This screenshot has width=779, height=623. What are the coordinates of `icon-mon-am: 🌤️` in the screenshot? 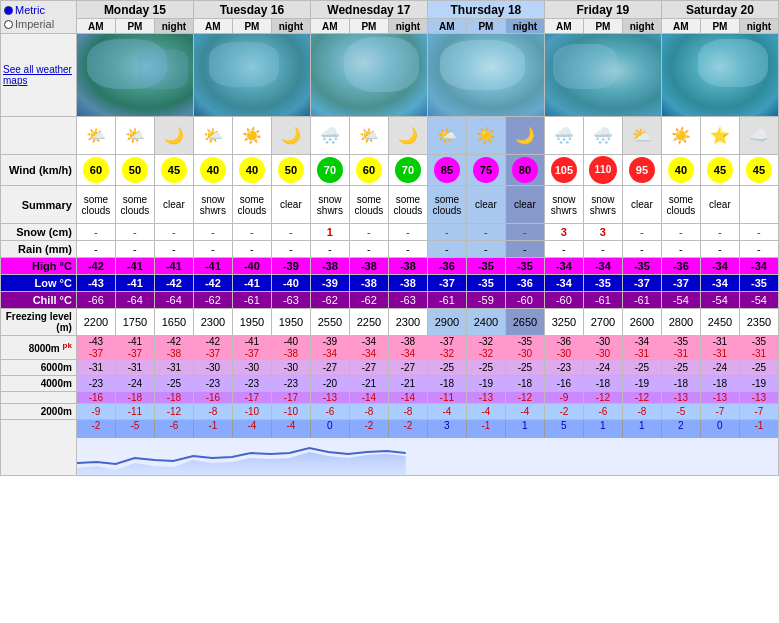 It's located at (96, 136).